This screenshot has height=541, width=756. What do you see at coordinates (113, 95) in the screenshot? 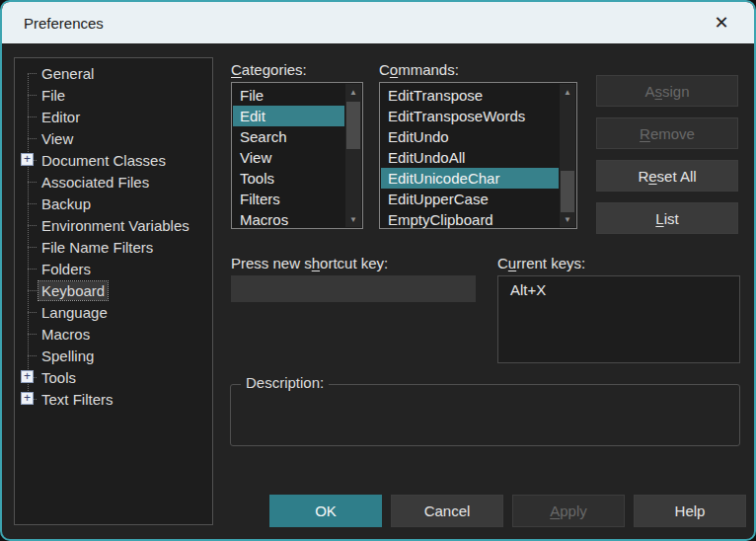
I see `sidebar-item-file: File` at bounding box center [113, 95].